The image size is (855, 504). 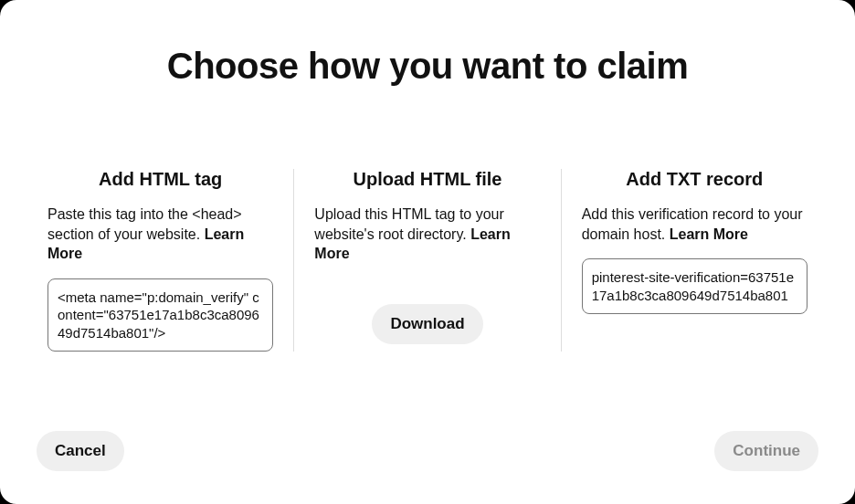 I want to click on option-html-tag-description: Paste this tag into the <head> section o…, so click(x=161, y=234).